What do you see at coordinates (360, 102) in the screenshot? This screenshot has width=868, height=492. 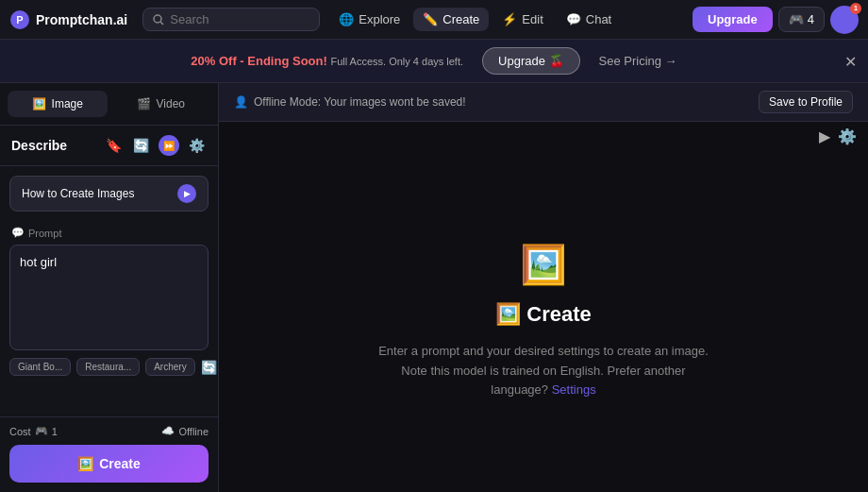 I see `offline-msg-text: Offline Mode: Your images wont be saved!` at bounding box center [360, 102].